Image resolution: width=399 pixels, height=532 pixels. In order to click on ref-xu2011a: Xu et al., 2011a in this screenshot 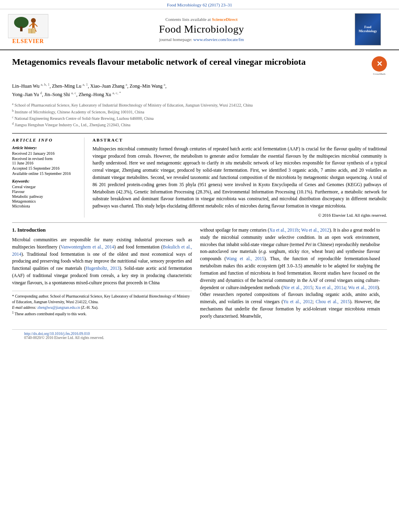, I will do `click(331, 288)`.